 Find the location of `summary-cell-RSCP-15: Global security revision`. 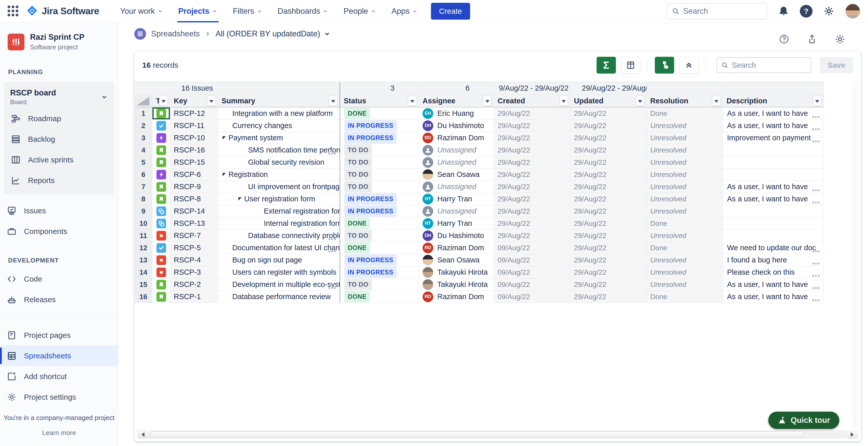

summary-cell-RSCP-15: Global security revision is located at coordinates (279, 162).